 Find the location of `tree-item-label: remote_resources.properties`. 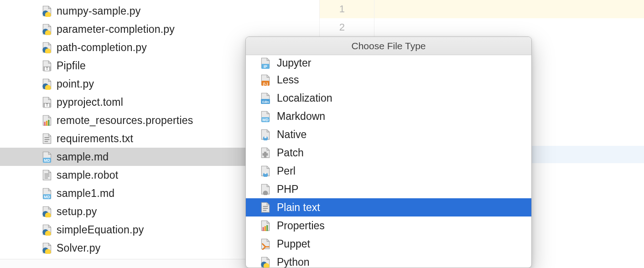

tree-item-label: remote_resources.properties is located at coordinates (125, 120).